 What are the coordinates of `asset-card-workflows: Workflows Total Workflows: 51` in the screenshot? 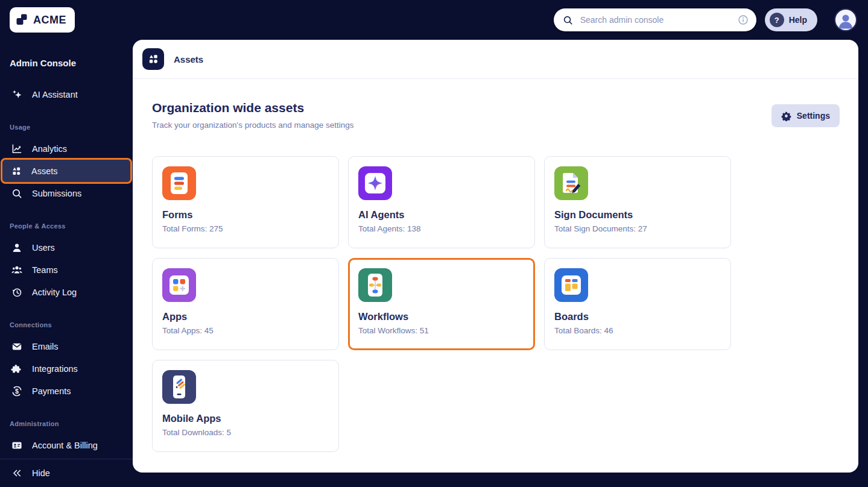 It's located at (442, 304).